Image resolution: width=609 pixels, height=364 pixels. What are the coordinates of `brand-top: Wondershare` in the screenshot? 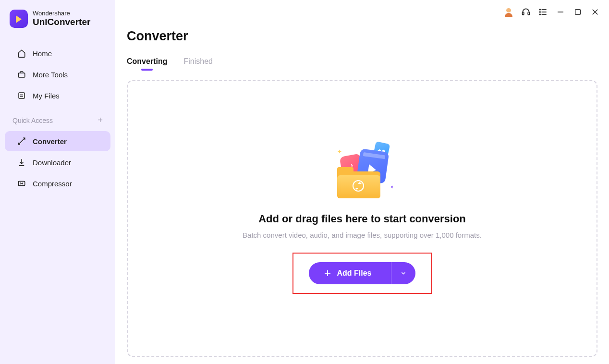 It's located at (61, 13).